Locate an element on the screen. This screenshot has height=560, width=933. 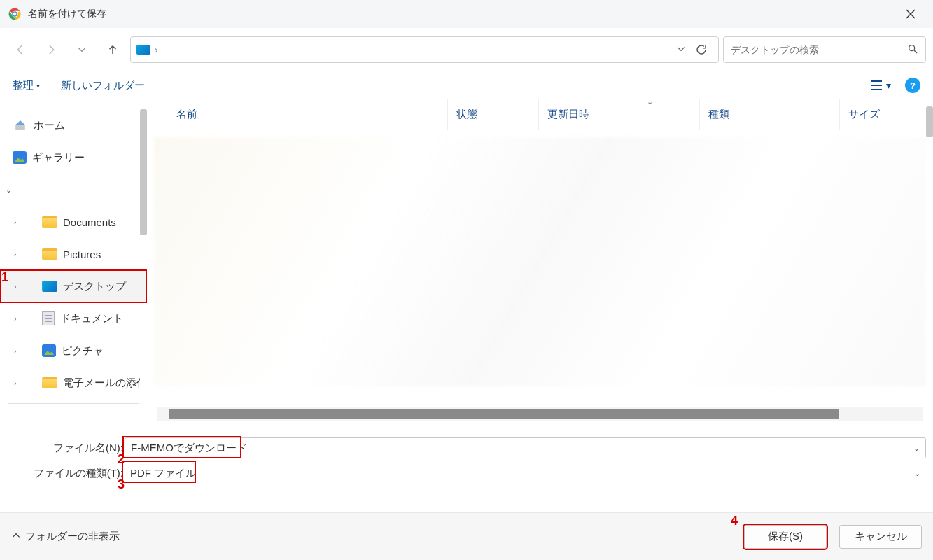
address-history-dropdown is located at coordinates (681, 50).